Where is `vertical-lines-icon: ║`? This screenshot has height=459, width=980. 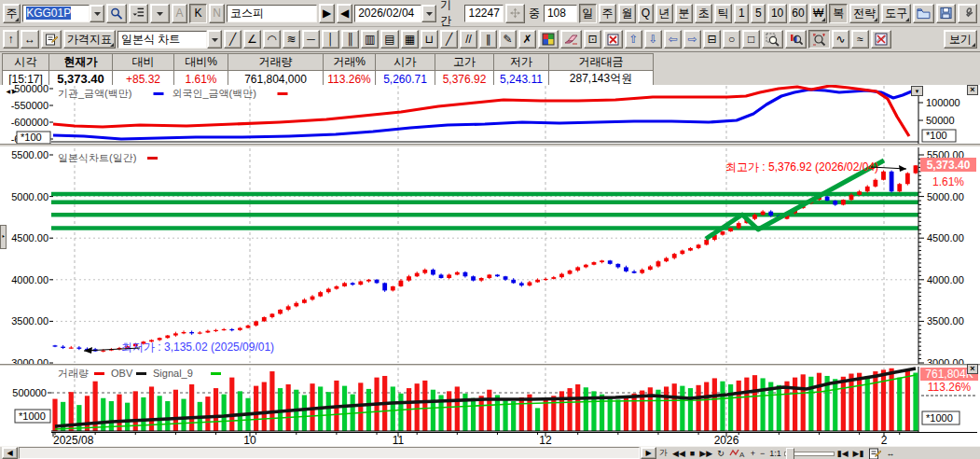 vertical-lines-icon: ║ is located at coordinates (351, 39).